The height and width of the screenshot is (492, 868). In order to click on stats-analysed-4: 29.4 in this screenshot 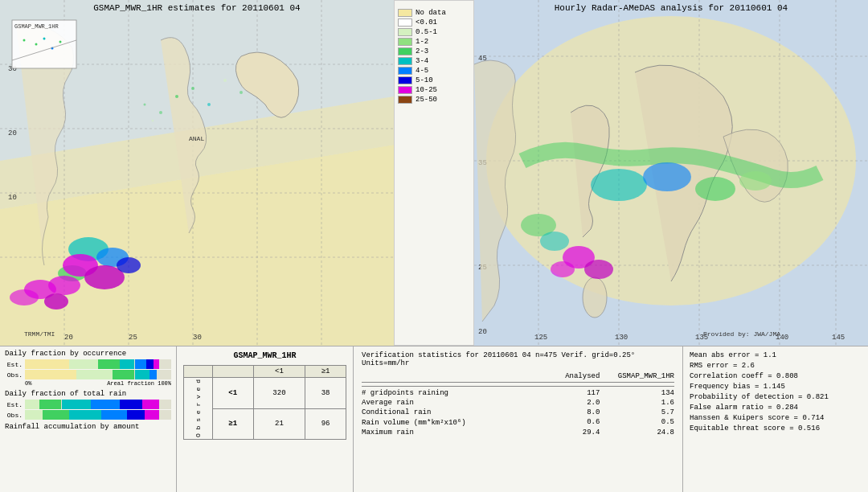, I will do `click(569, 433)`.